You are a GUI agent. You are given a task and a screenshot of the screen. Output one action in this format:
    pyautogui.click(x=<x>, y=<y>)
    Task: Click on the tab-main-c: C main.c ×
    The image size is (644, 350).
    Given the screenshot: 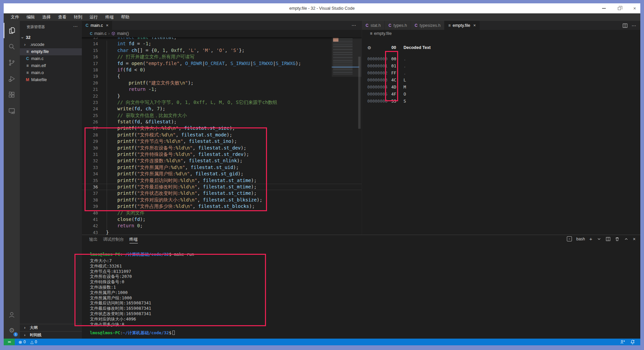 What is the action you would take?
    pyautogui.click(x=97, y=25)
    